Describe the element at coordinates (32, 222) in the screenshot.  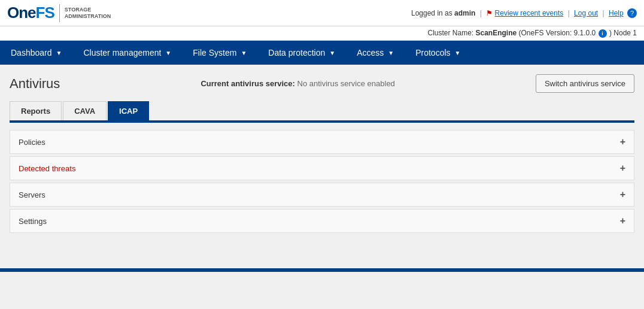
I see `accordion-label-settings: Settings` at that location.